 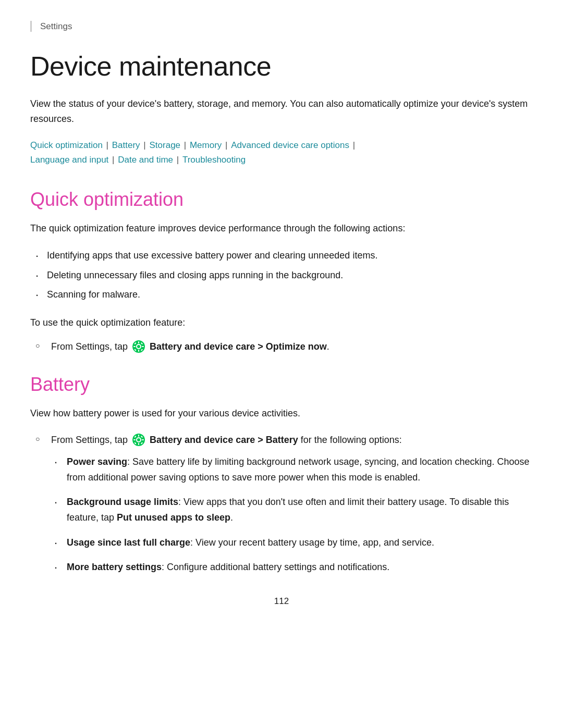 What do you see at coordinates (282, 601) in the screenshot?
I see `page-number: 112` at bounding box center [282, 601].